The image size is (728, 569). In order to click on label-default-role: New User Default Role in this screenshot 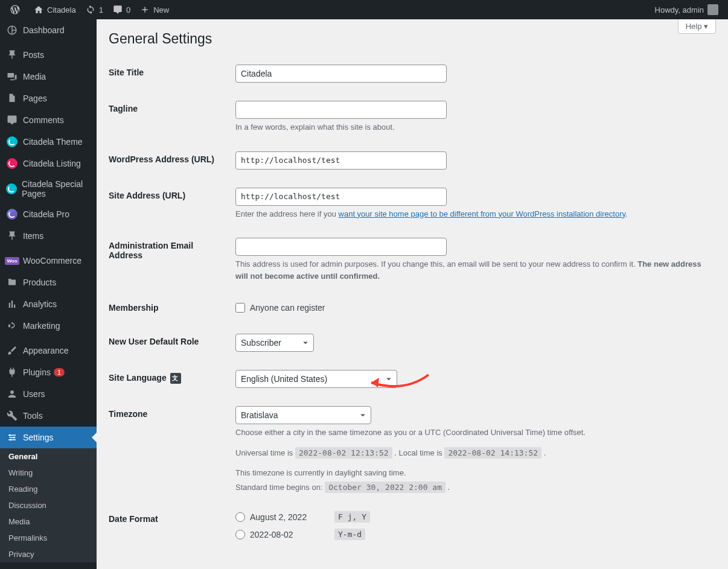, I will do `click(169, 343)`.